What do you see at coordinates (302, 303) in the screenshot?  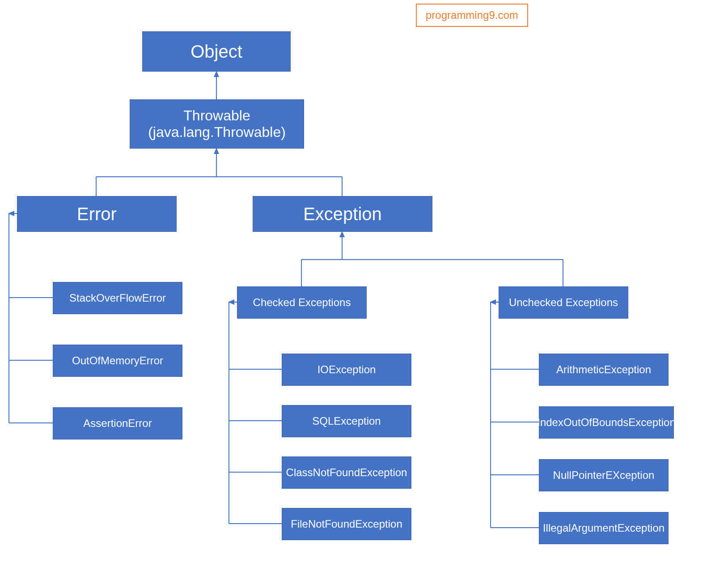 I see `node-checked: Checked Exceptions` at bounding box center [302, 303].